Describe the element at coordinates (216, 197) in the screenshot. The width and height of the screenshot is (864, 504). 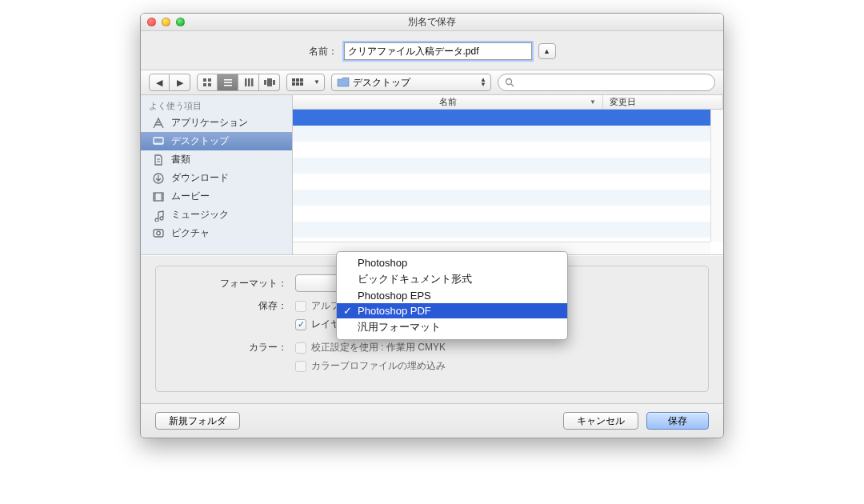
I see `sidebar-item-movies: ムービー` at that location.